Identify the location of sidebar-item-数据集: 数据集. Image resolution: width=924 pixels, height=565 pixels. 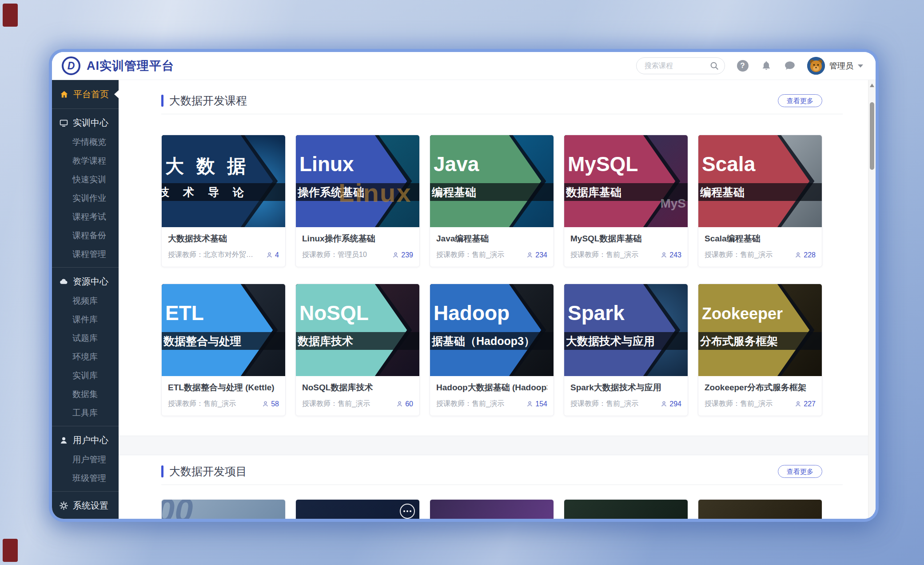
(85, 394).